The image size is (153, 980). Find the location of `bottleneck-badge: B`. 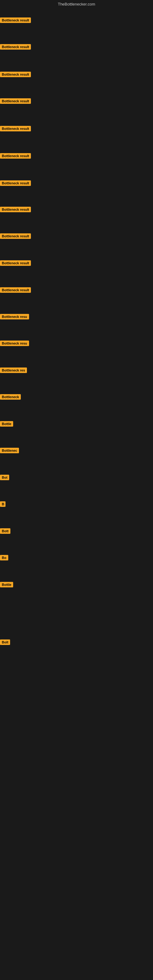

bottleneck-badge: B is located at coordinates (3, 504).